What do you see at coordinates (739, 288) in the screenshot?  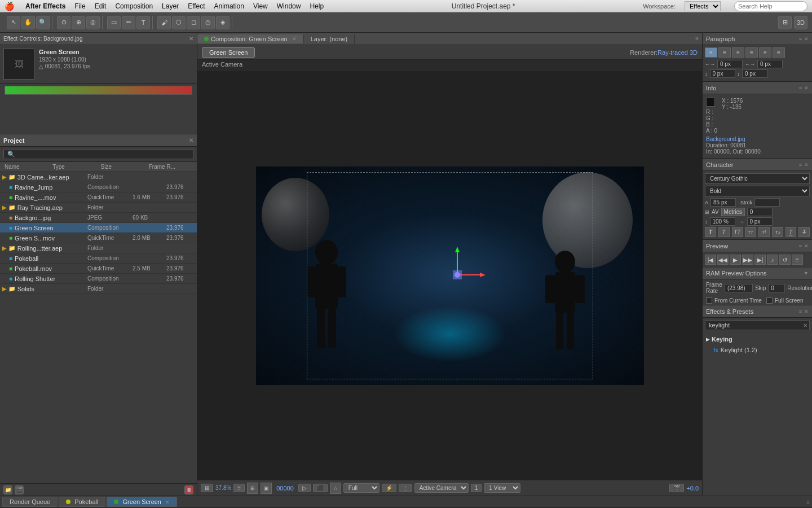 I see `frame-rate-input` at bounding box center [739, 288].